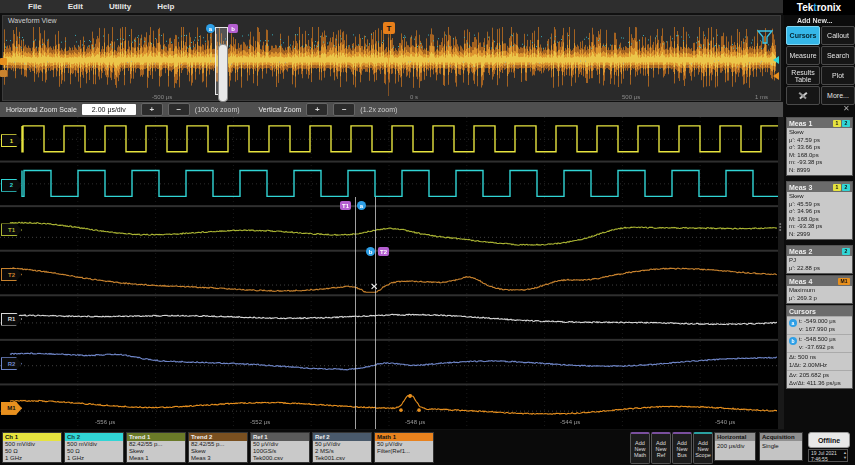  What do you see at coordinates (374, 286) in the screenshot?
I see `cursor-intersect-marker: ✕` at bounding box center [374, 286].